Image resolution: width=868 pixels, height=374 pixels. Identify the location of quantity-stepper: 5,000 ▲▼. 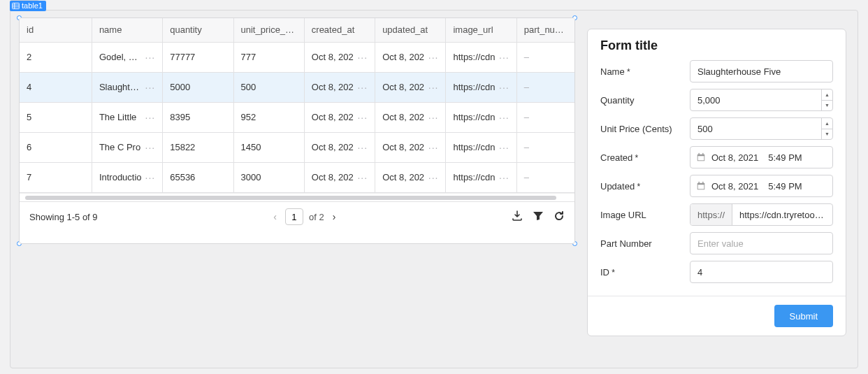
(762, 100).